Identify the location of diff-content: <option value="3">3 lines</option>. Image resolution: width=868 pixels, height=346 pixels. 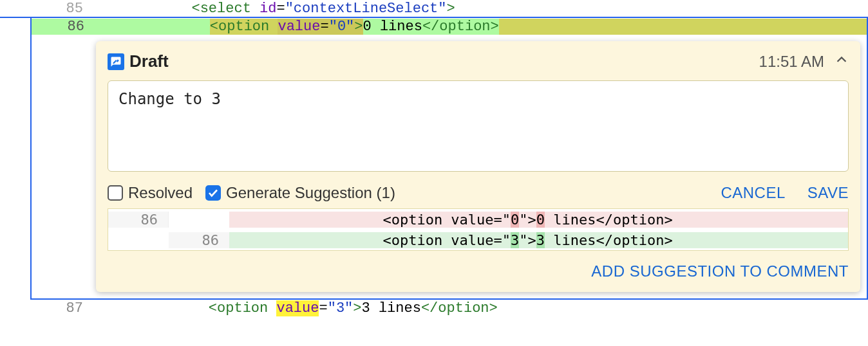
(538, 241).